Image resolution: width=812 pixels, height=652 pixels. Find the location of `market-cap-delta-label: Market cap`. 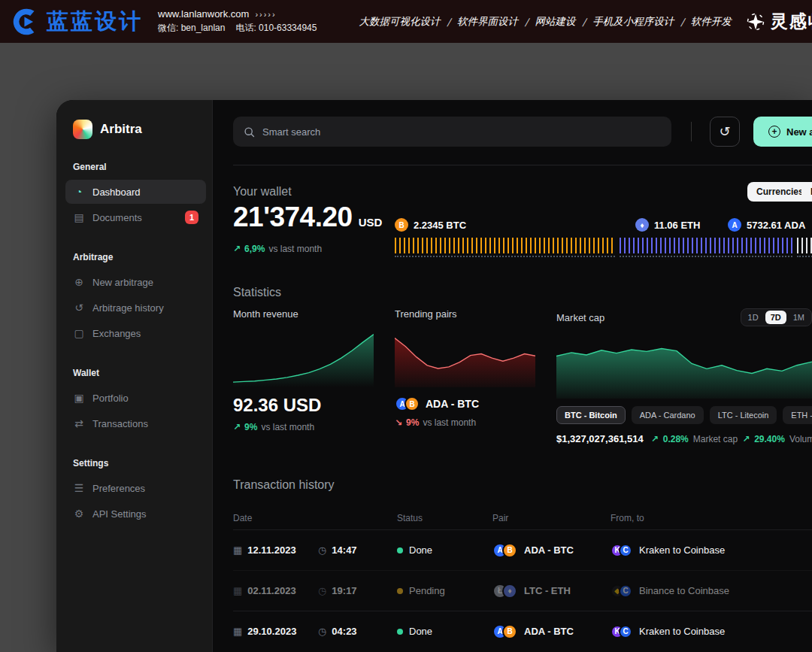

market-cap-delta-label: Market cap is located at coordinates (716, 439).